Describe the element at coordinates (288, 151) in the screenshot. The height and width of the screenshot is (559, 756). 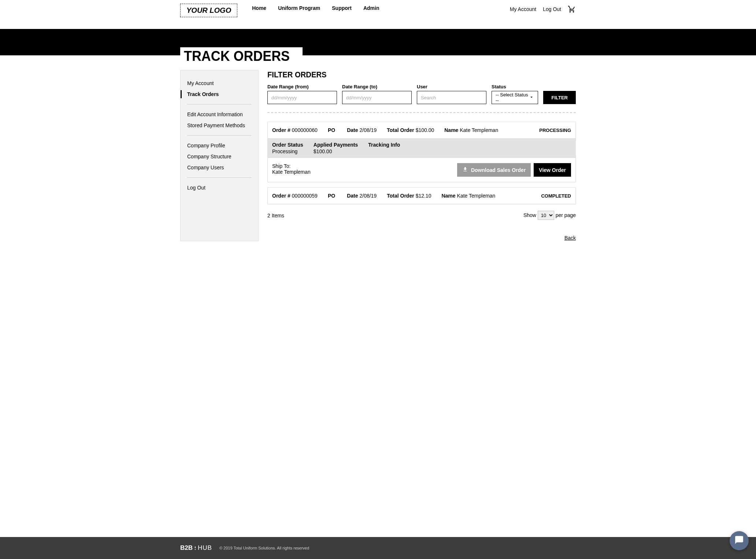
I see `order-status-value: Processing` at that location.